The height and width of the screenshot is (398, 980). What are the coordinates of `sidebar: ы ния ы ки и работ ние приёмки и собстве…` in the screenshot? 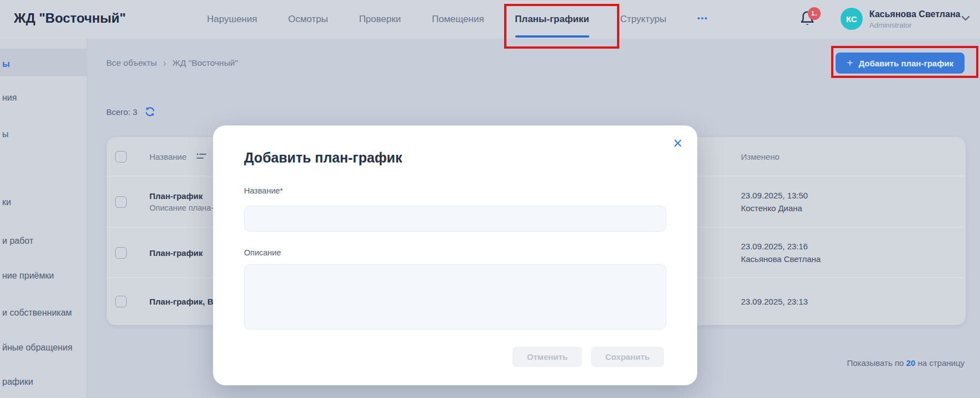 It's located at (44, 218).